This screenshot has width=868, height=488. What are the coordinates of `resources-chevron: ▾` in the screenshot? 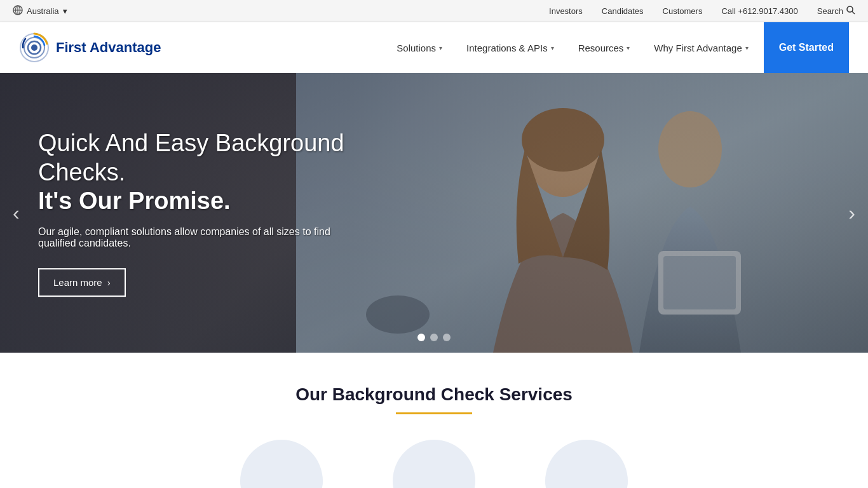 It's located at (628, 48).